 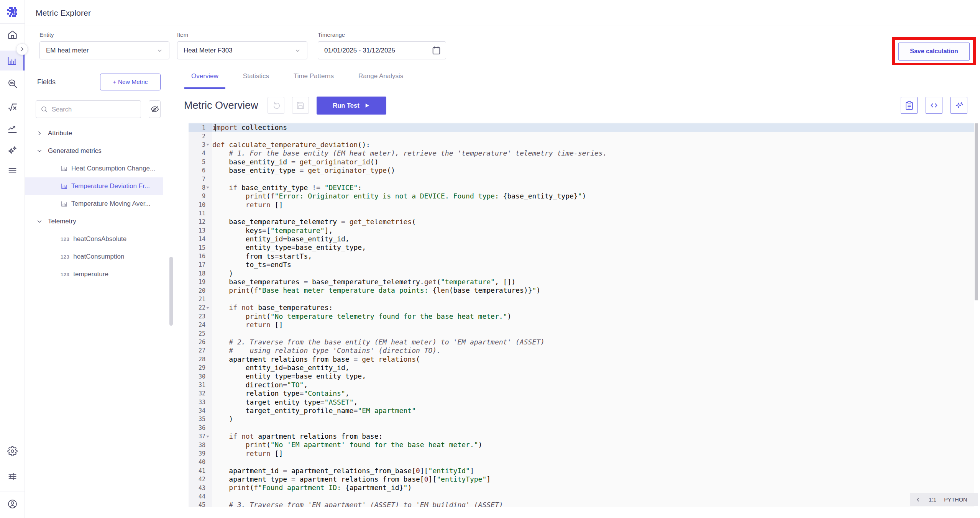 I want to click on line-number: 34, so click(x=200, y=411).